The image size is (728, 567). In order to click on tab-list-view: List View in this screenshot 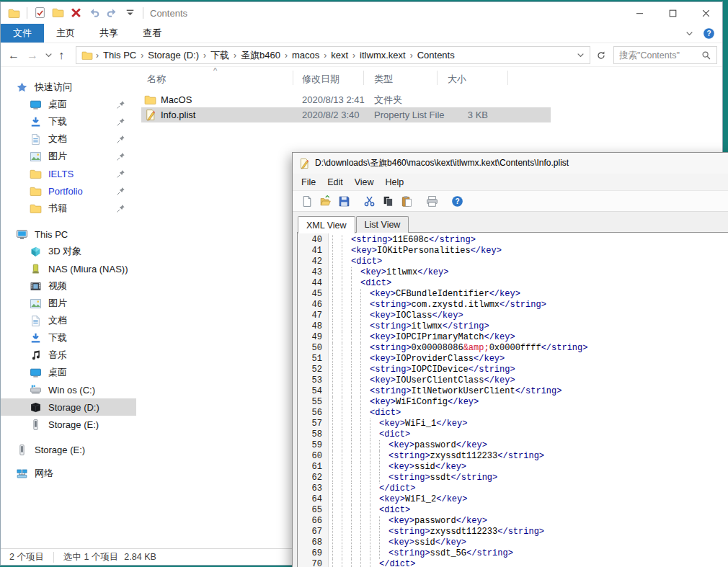, I will do `click(383, 225)`.